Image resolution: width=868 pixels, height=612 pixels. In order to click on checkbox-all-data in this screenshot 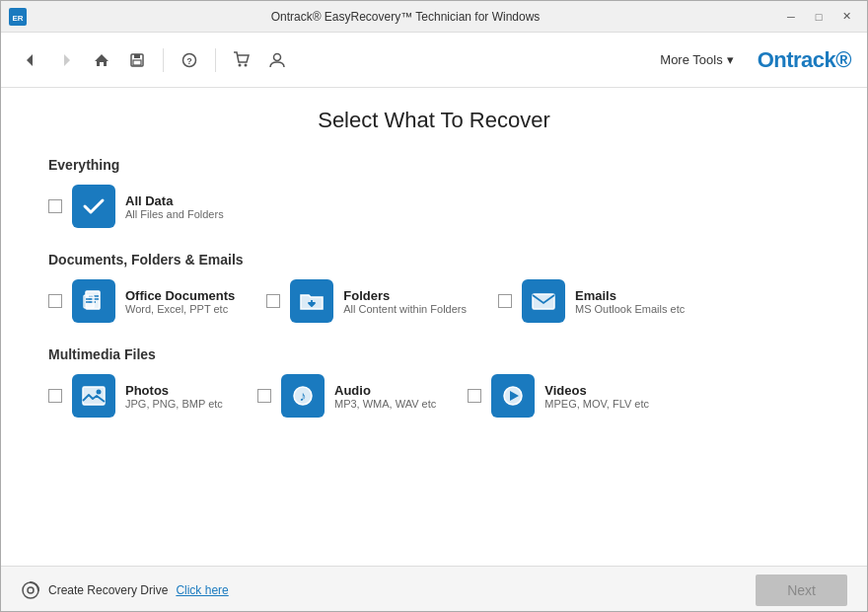, I will do `click(55, 206)`.